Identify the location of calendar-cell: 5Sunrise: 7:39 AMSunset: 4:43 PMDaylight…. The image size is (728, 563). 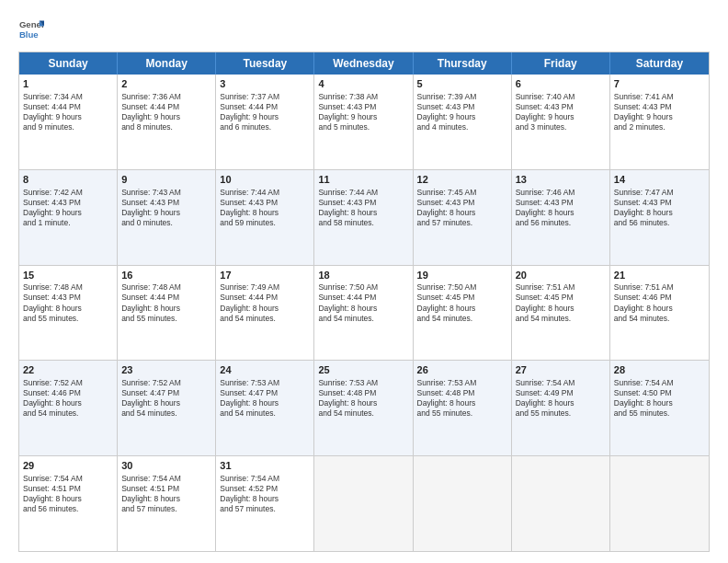
(463, 121).